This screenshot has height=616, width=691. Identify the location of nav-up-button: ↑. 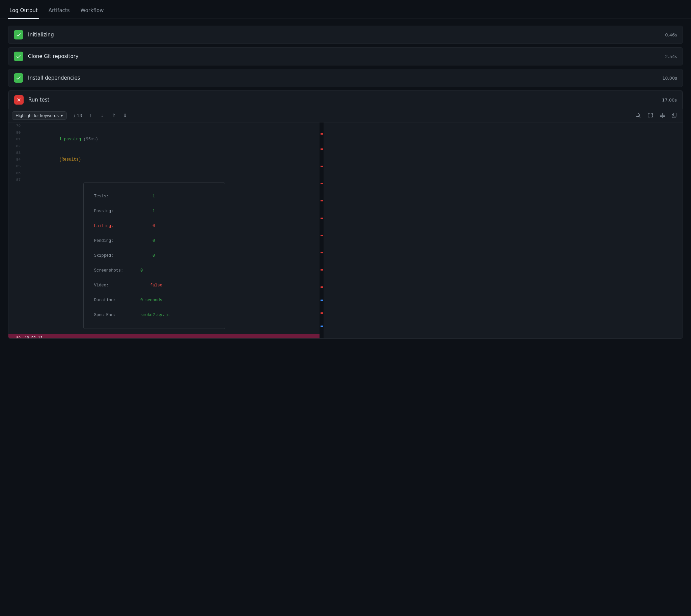
(91, 115).